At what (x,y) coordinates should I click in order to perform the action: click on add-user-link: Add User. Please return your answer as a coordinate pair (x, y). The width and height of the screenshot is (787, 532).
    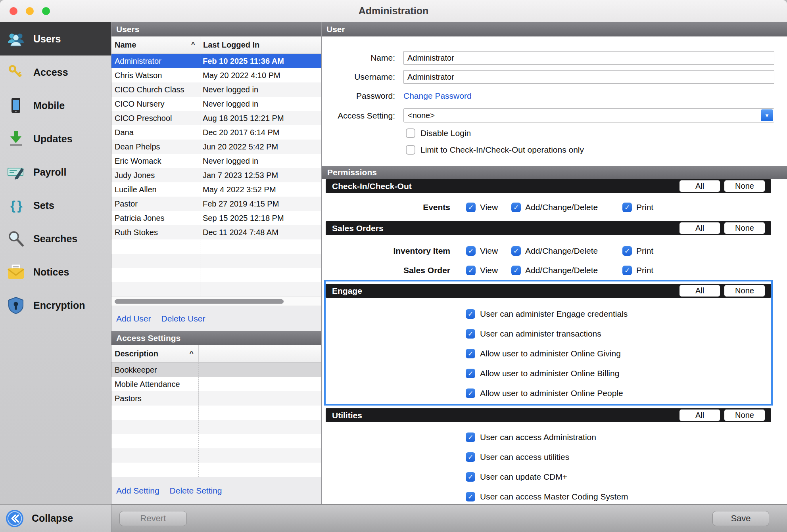
    Looking at the image, I should click on (134, 319).